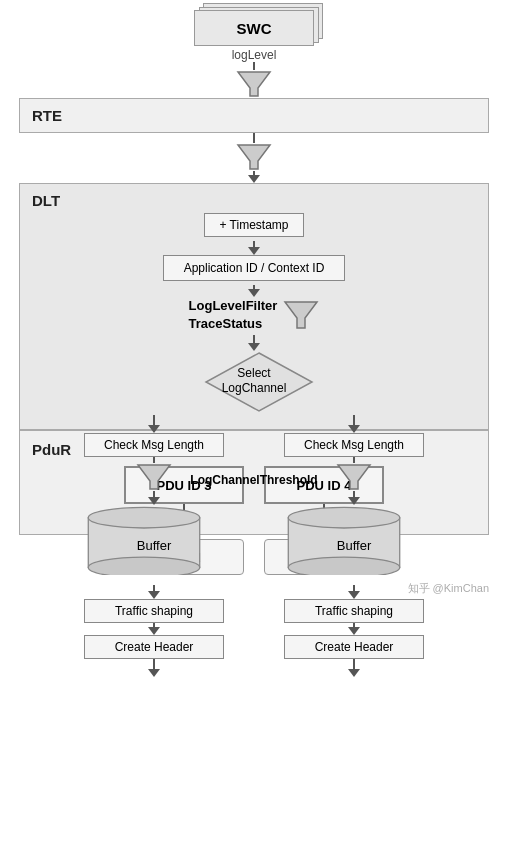 The height and width of the screenshot is (859, 508). What do you see at coordinates (254, 116) in the screenshot?
I see `rte-section: RTE` at bounding box center [254, 116].